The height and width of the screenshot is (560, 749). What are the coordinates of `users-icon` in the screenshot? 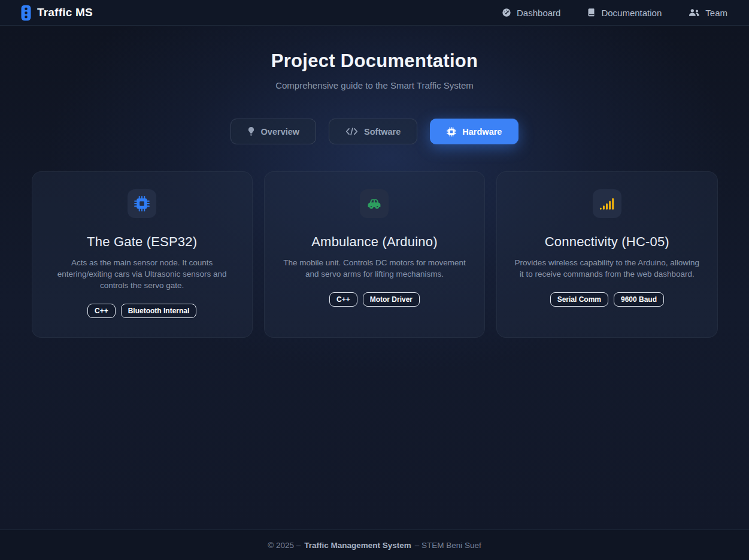 It's located at (694, 13).